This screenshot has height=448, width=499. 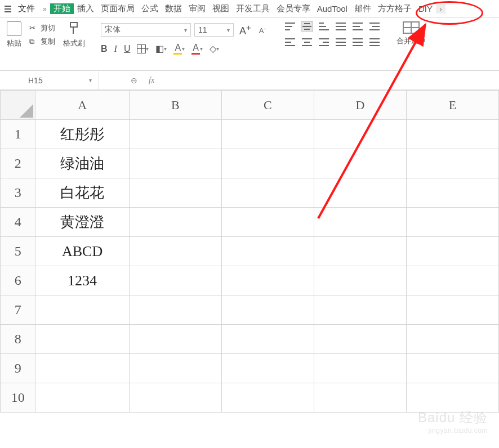 What do you see at coordinates (214, 48) in the screenshot?
I see `eraser-button: ◇▾` at bounding box center [214, 48].